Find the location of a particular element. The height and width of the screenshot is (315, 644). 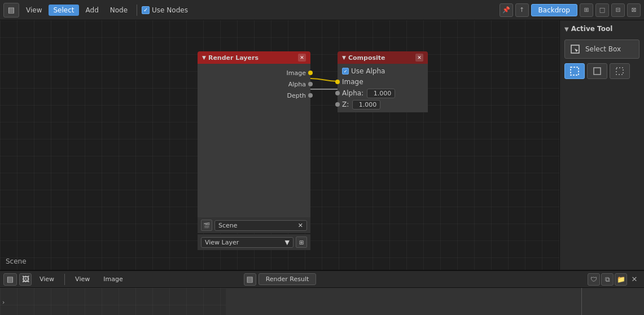

use-nodes-checkbox: ✓ is located at coordinates (146, 10).